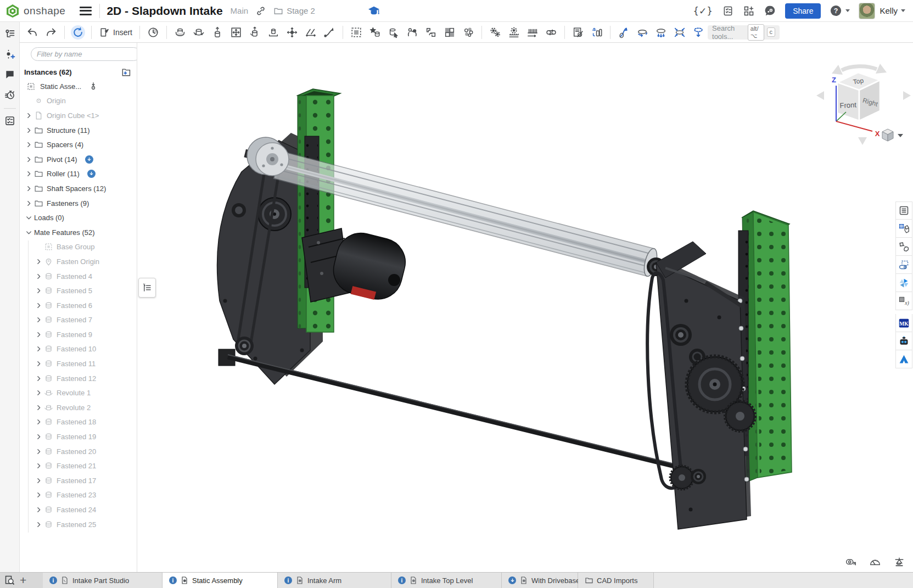 The height and width of the screenshot is (588, 913). I want to click on tree-item-fastened-9: Fastened 9, so click(78, 335).